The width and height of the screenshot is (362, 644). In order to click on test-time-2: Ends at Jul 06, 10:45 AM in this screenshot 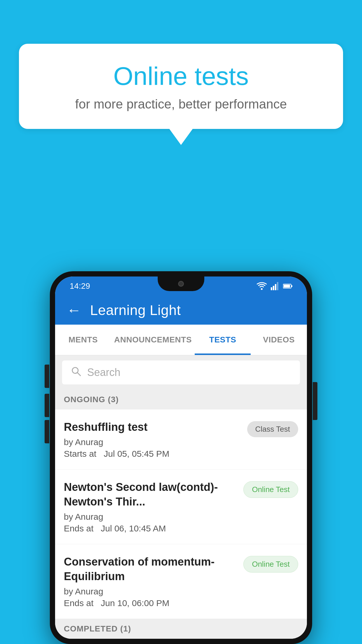, I will do `click(151, 528)`.